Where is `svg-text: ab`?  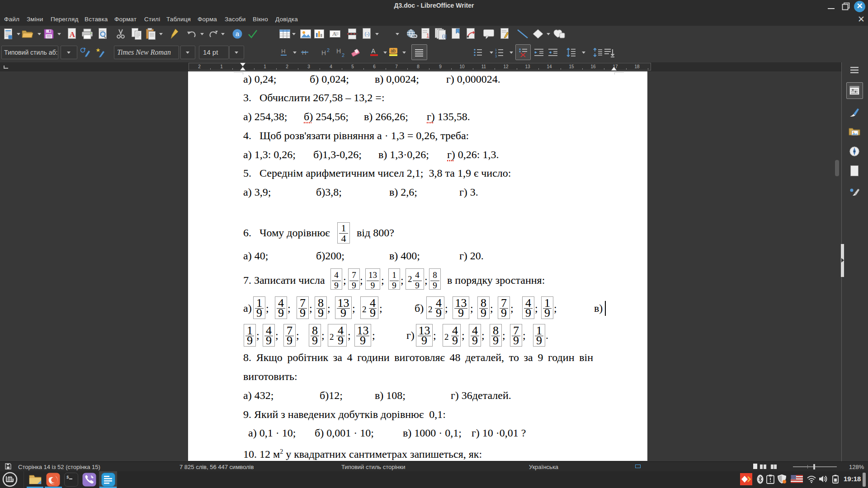 svg-text: ab is located at coordinates (393, 51).